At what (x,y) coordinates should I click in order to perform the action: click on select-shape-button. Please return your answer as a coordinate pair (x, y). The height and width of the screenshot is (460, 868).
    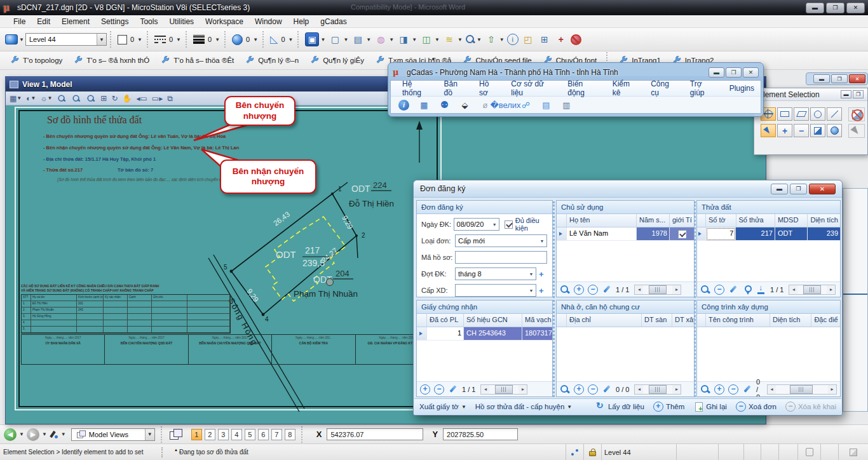
    Looking at the image, I should click on (801, 114).